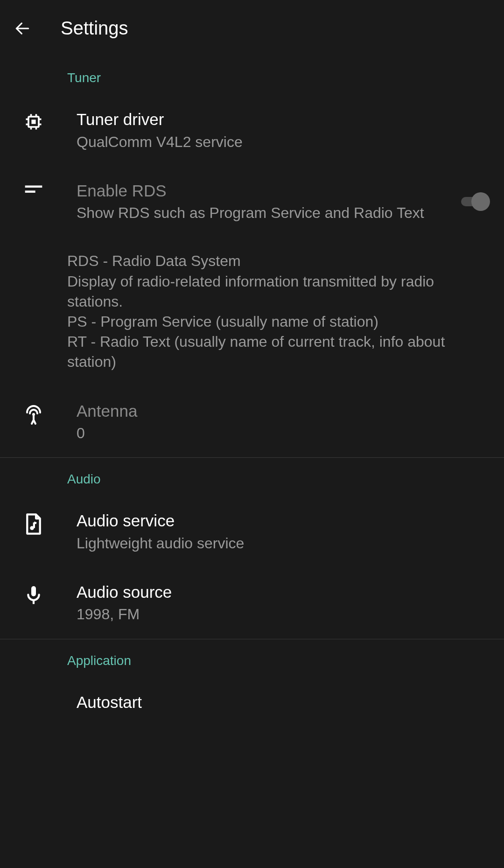 This screenshot has width=504, height=868. Describe the element at coordinates (279, 292) in the screenshot. I see `rds-info-line2: Display of radio-related information tra…` at that location.